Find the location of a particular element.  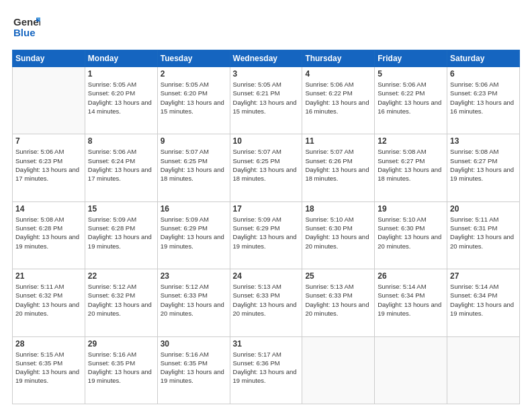

cell-info: Sunrise: 5:17 AMSunset: 6:36 PMDaylight:… is located at coordinates (266, 368).